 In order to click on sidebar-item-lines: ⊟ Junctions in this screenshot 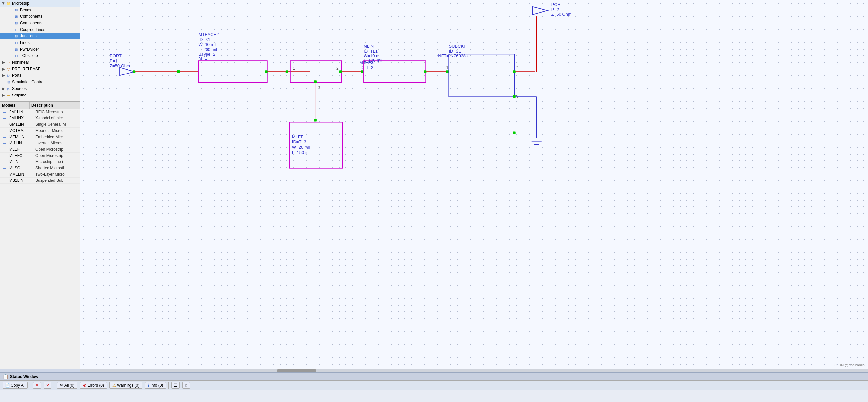, I will do `click(40, 36)`.